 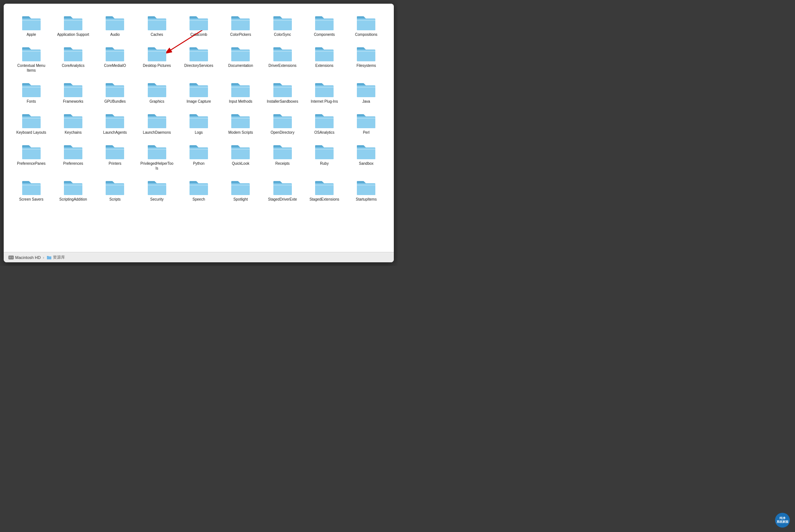 What do you see at coordinates (199, 25) in the screenshot?
I see `folder-item-catacomb: Catacomb` at bounding box center [199, 25].